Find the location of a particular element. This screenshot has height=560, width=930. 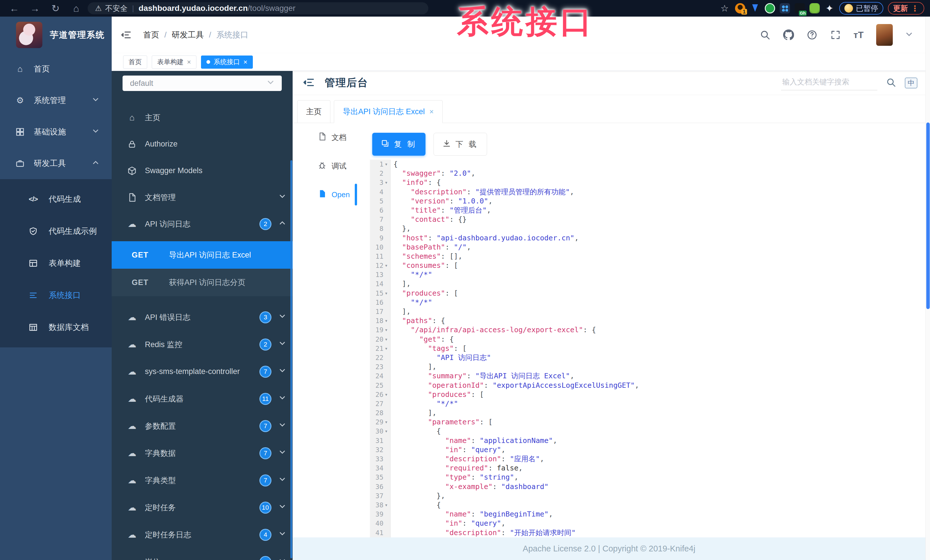

swagger-menu-Authorize: Authorize is located at coordinates (202, 144).